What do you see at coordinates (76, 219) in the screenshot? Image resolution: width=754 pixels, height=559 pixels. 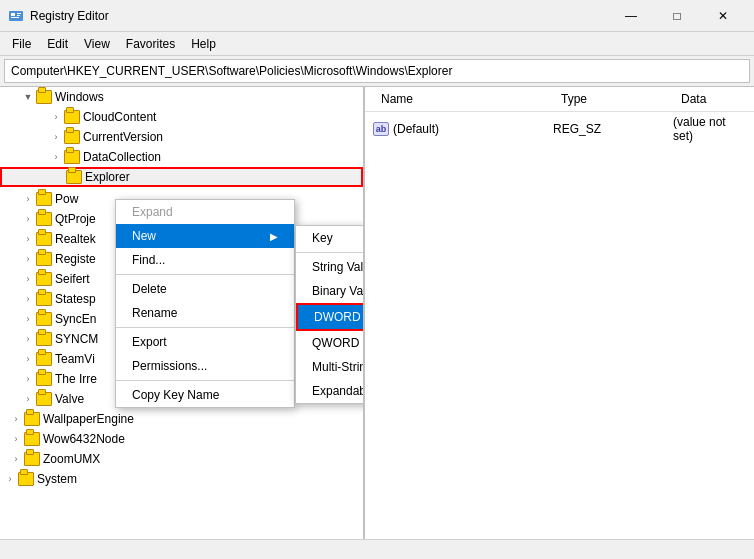 I see `tree-label-qtproje: QtProje` at bounding box center [76, 219].